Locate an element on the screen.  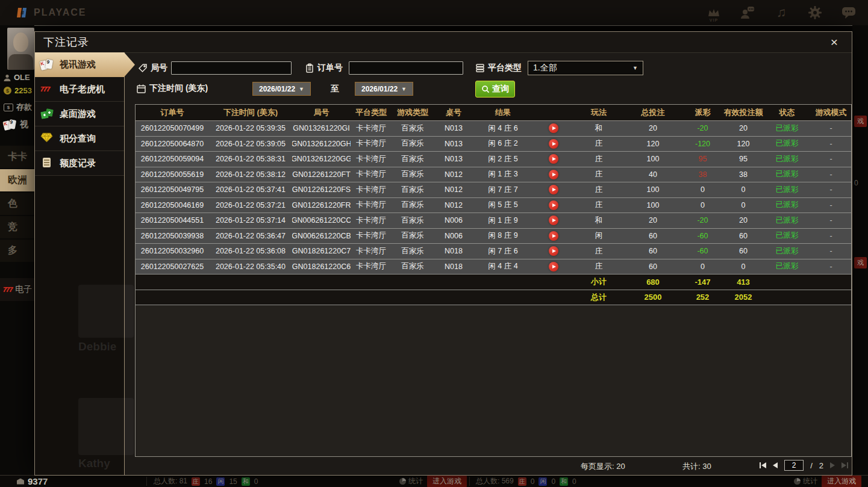
cell-result: 闲 4 庄 4 is located at coordinates (503, 267).